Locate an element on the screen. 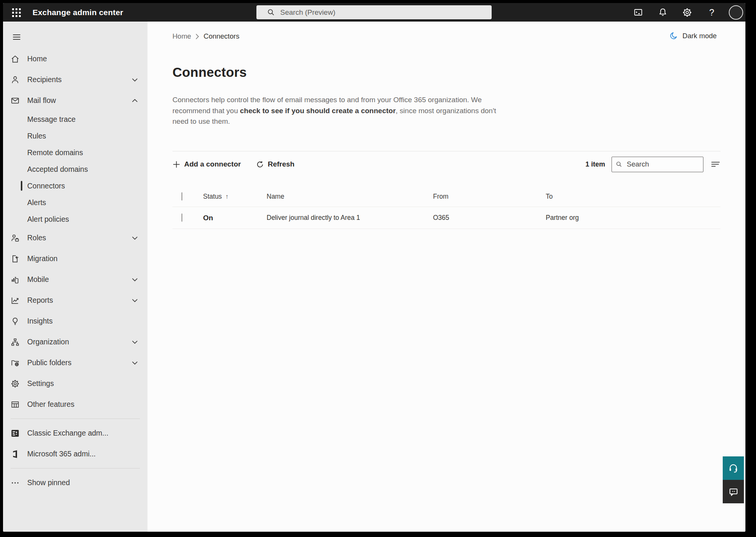 The height and width of the screenshot is (537, 756). global-search-box is located at coordinates (374, 12).